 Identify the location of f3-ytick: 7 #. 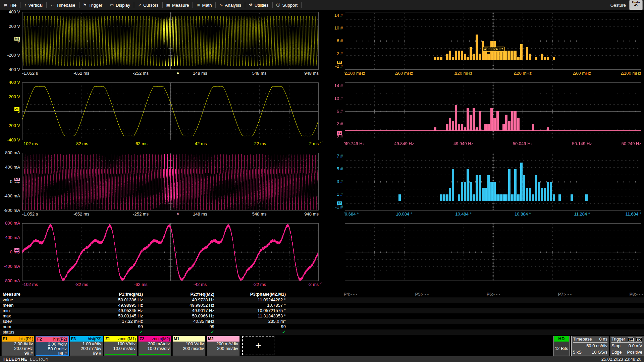
(334, 156).